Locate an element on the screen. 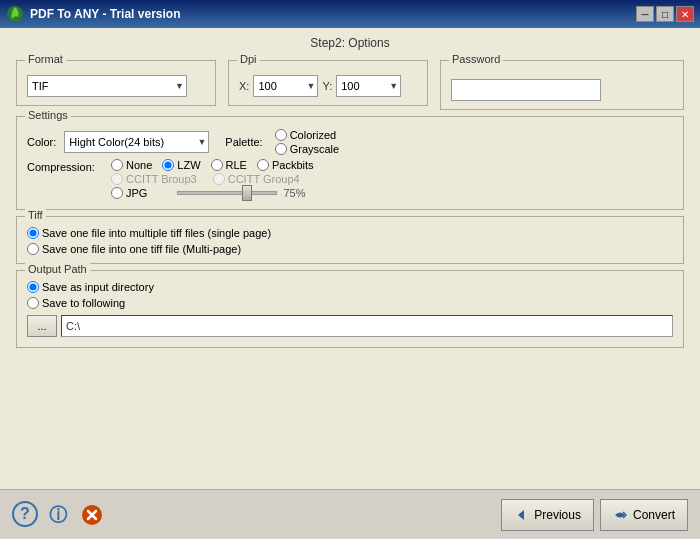  output-following-radio is located at coordinates (33, 303).